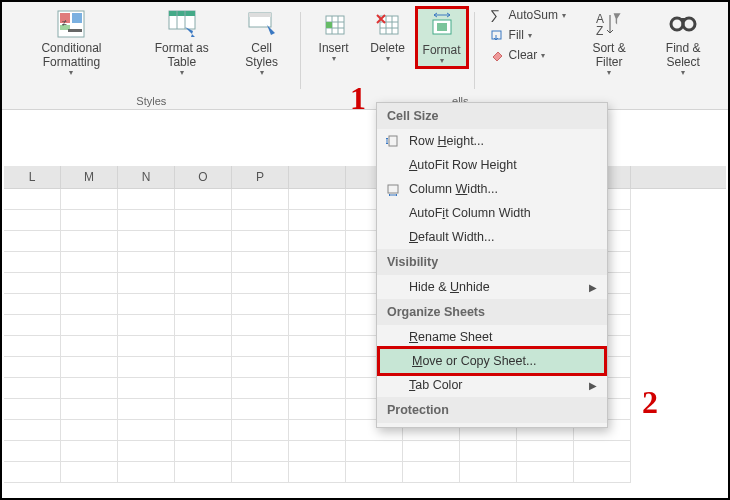 Image resolution: width=730 pixels, height=500 pixels. What do you see at coordinates (528, 15) in the screenshot?
I see `autosum-button: ∑ AutoSum ▾` at bounding box center [528, 15].